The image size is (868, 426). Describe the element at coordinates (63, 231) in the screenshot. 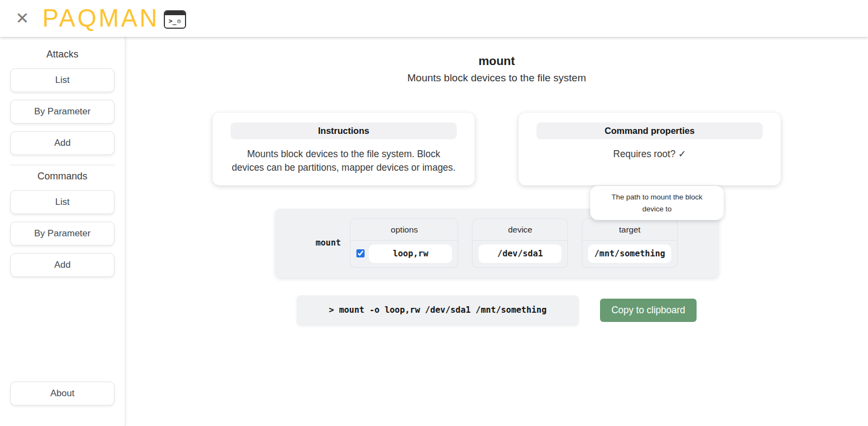

I see `sidebar: Attacks List By Parameter Add Commands L…` at that location.